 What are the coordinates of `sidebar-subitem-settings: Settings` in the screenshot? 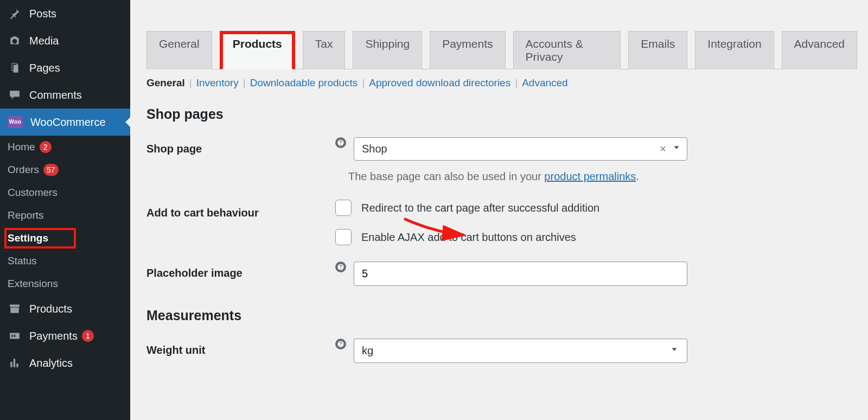 It's located at (65, 238).